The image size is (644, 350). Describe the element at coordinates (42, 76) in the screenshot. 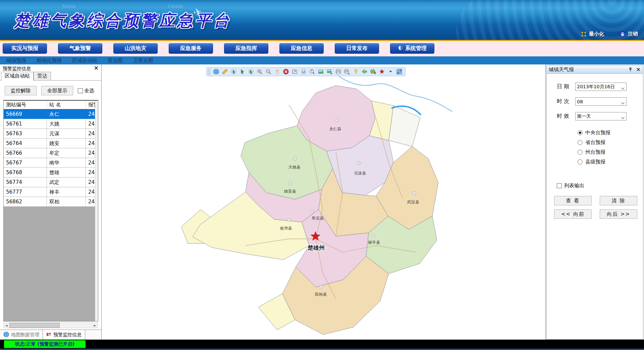

I see `left-panel-tab-2: 雷达` at that location.